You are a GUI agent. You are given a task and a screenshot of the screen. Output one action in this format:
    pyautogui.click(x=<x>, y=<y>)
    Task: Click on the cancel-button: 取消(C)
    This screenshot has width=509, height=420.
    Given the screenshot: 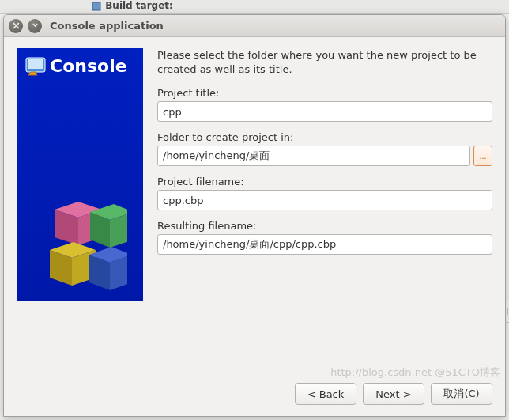 What is the action you would take?
    pyautogui.click(x=462, y=394)
    